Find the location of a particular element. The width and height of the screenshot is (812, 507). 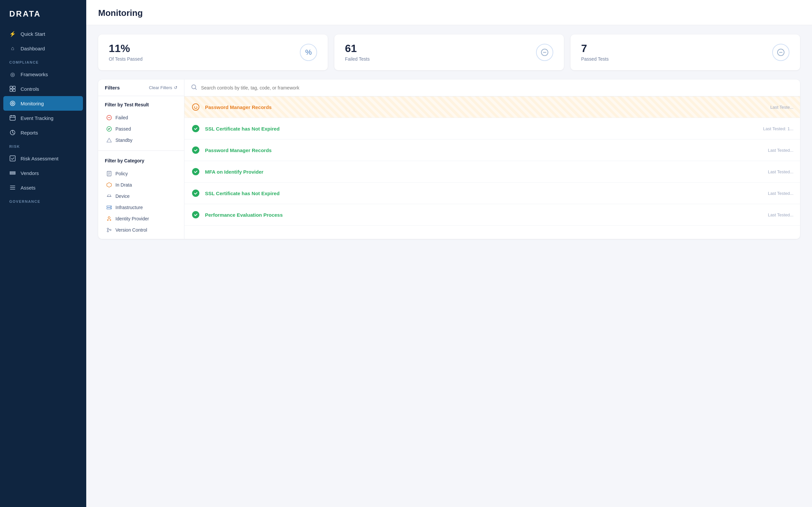

sidebar-item-risk-assessment: Risk Assessment is located at coordinates (43, 158).